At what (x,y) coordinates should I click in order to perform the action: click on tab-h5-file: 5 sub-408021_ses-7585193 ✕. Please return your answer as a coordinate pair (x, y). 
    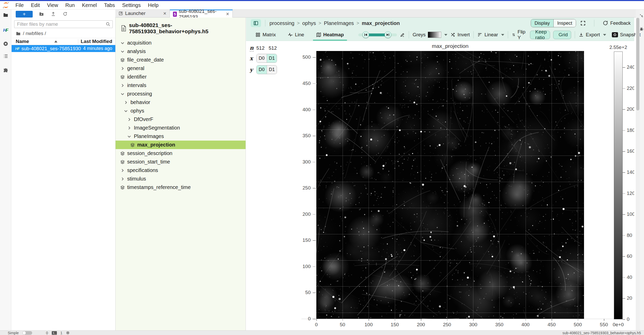
    Looking at the image, I should click on (201, 14).